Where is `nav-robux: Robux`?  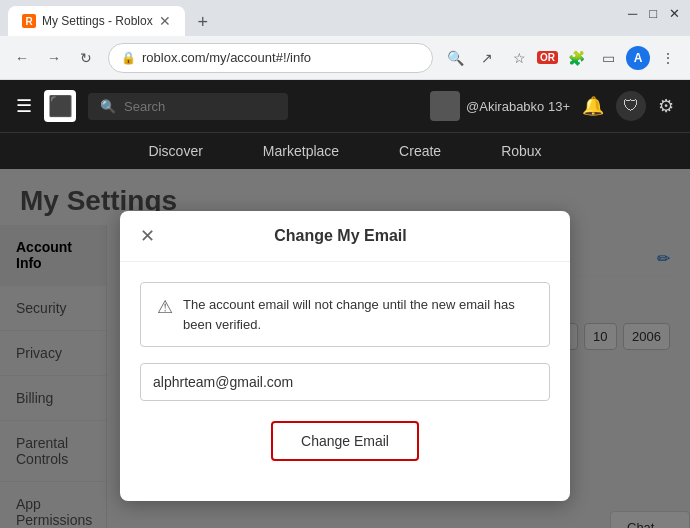 nav-robux: Robux is located at coordinates (521, 151).